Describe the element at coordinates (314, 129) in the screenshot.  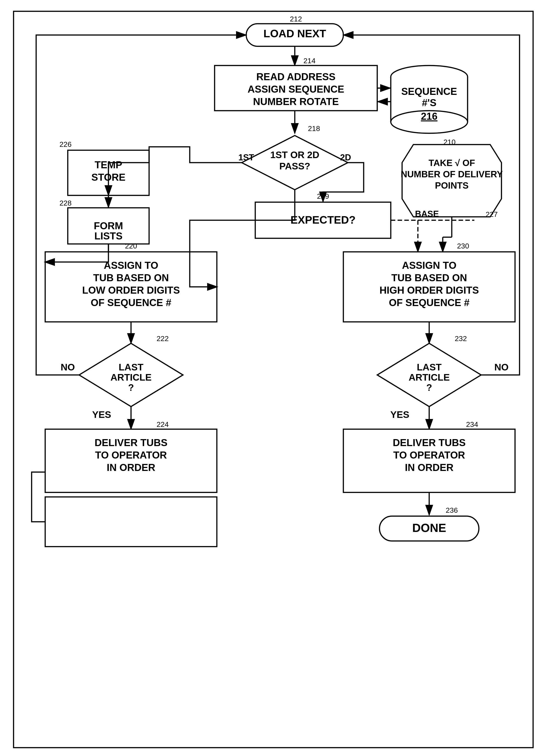
I see `label-218: 218` at that location.